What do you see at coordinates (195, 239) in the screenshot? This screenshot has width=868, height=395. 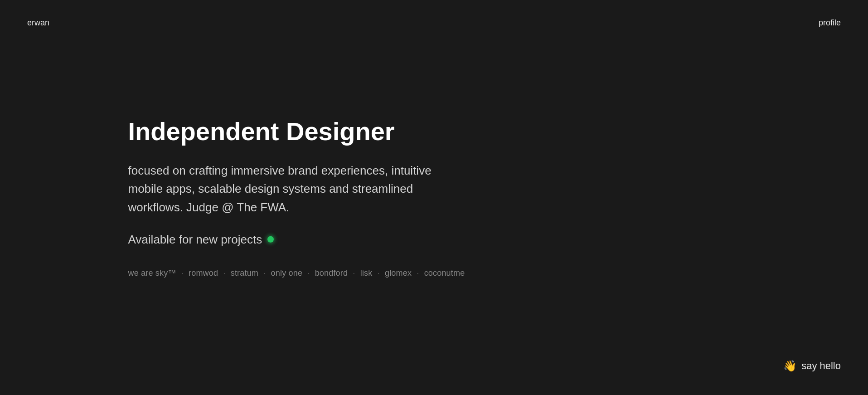 I see `availability-text: Available for new projects` at bounding box center [195, 239].